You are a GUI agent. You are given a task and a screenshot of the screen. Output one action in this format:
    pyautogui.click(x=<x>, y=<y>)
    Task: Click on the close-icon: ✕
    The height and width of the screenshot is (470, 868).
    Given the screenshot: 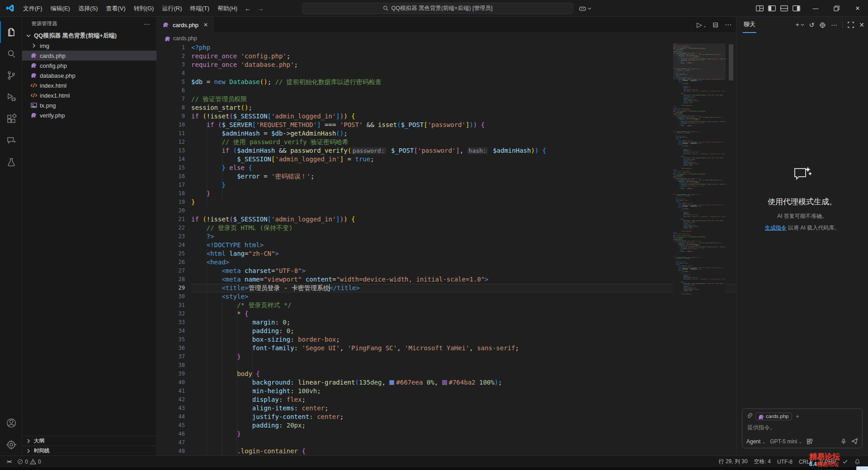 What is the action you would take?
    pyautogui.click(x=858, y=8)
    